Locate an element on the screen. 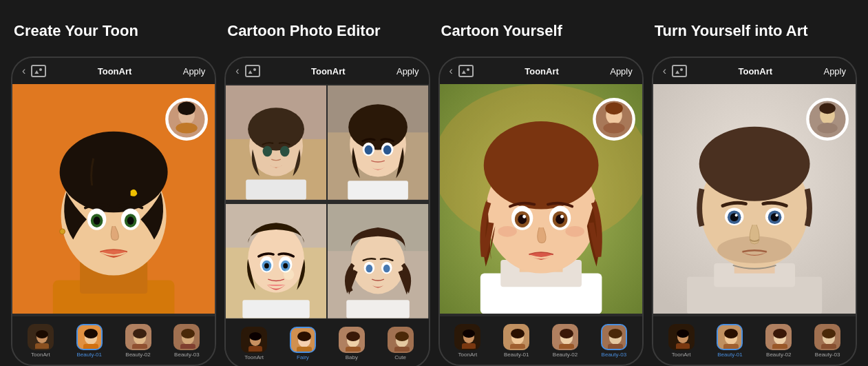 This screenshot has width=868, height=366. card2-apply-btn: Apply is located at coordinates (407, 72).